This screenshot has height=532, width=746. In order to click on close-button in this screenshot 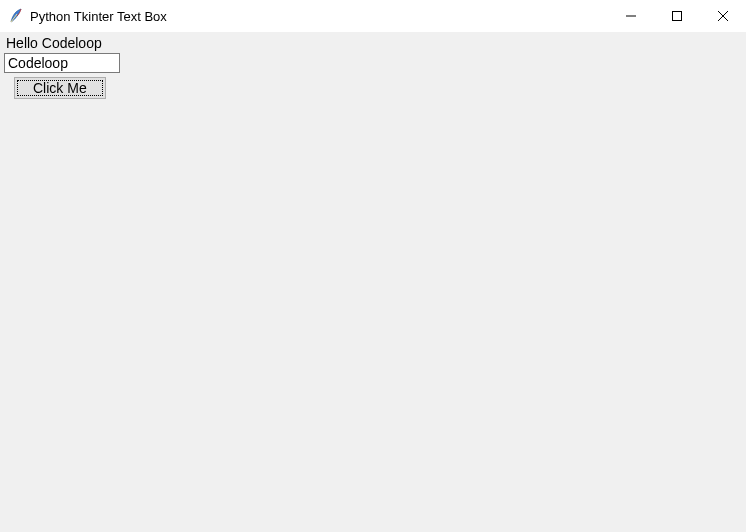, I will do `click(723, 16)`.